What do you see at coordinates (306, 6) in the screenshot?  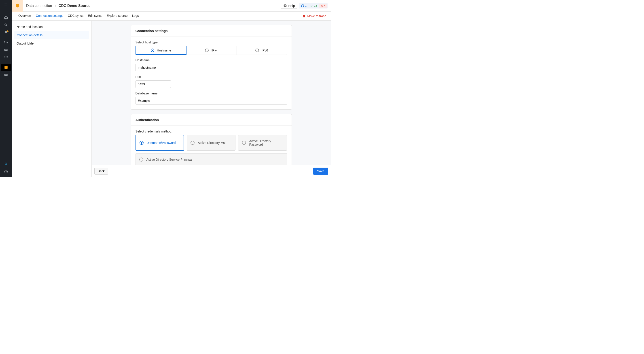 I see `sync-count: 1` at bounding box center [306, 6].